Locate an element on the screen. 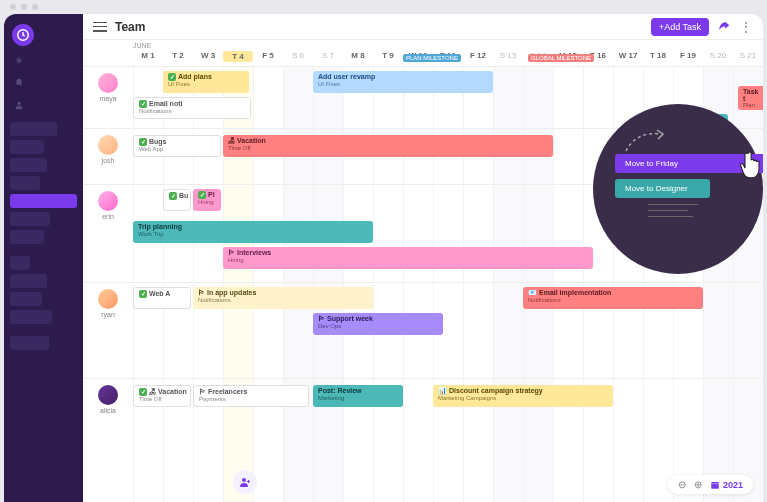 The height and width of the screenshot is (502, 767). context-placeholder-lines is located at coordinates (673, 213).